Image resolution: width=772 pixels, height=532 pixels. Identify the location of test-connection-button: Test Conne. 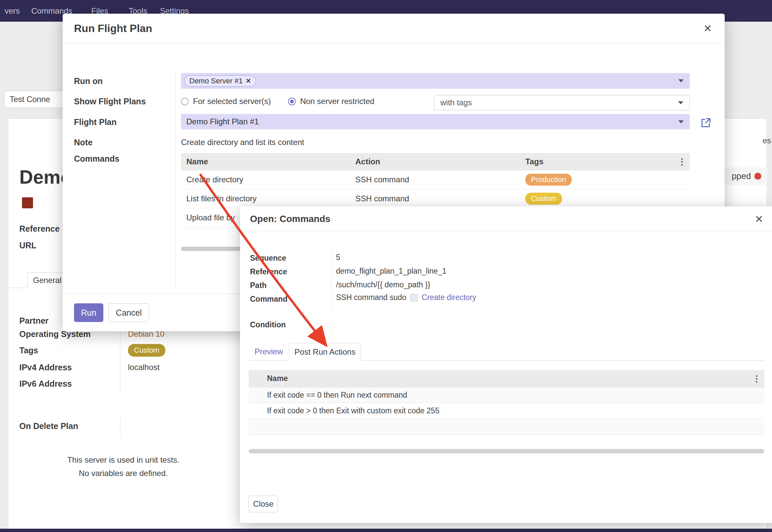
(37, 99).